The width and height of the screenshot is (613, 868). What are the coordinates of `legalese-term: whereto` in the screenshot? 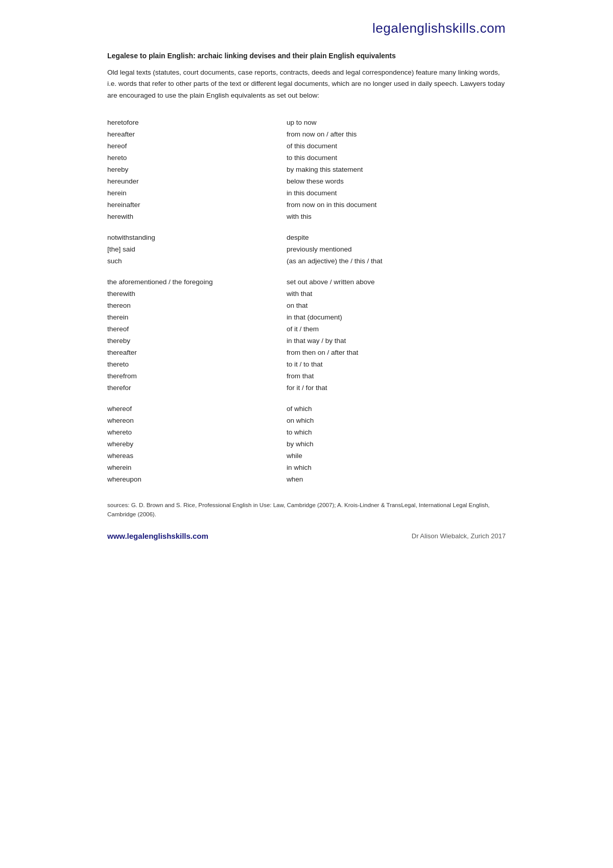 It's located at (197, 432).